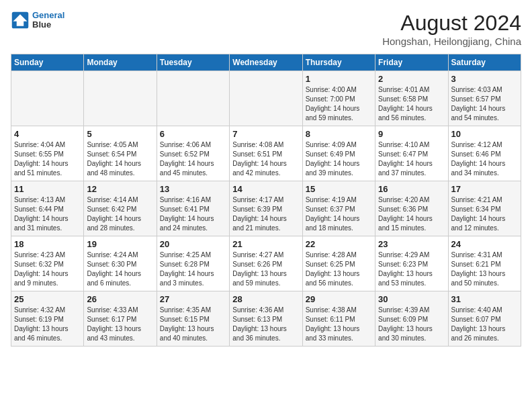 This screenshot has width=532, height=411. I want to click on calendar-cell: 7Sunrise: 4:08 AMSunset: 6:51 PMDaylight…, so click(266, 154).